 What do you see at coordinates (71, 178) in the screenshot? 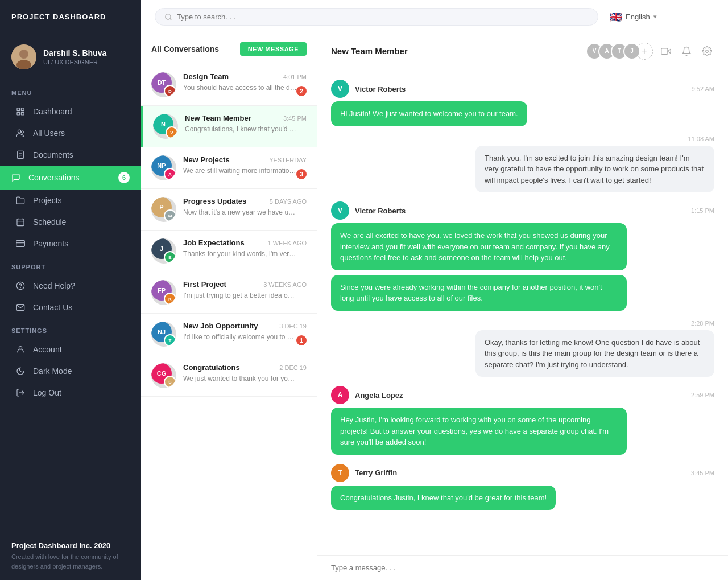
I see `sidebar-item-conversations: Conversations 6` at bounding box center [71, 178].